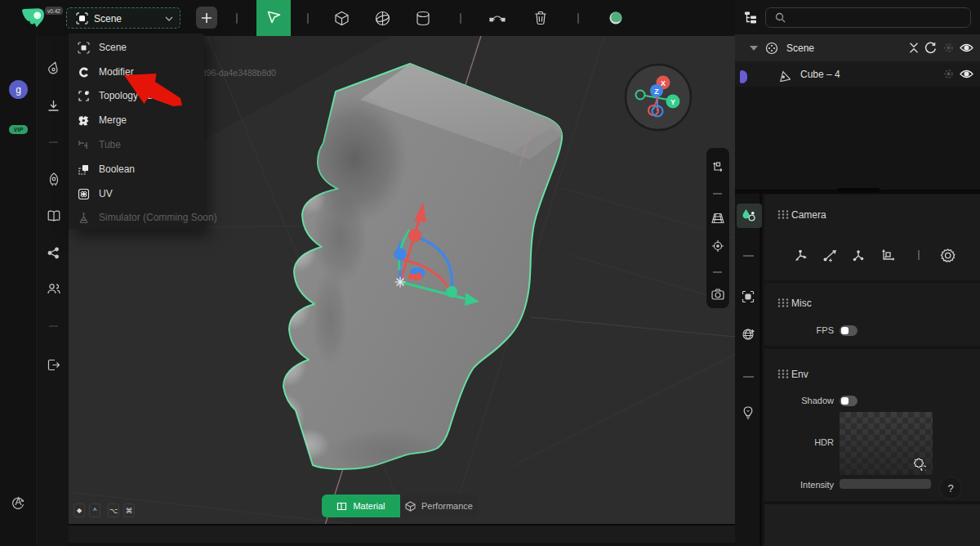 This screenshot has height=546, width=980. Describe the element at coordinates (663, 83) in the screenshot. I see `svg-text: X` at that location.